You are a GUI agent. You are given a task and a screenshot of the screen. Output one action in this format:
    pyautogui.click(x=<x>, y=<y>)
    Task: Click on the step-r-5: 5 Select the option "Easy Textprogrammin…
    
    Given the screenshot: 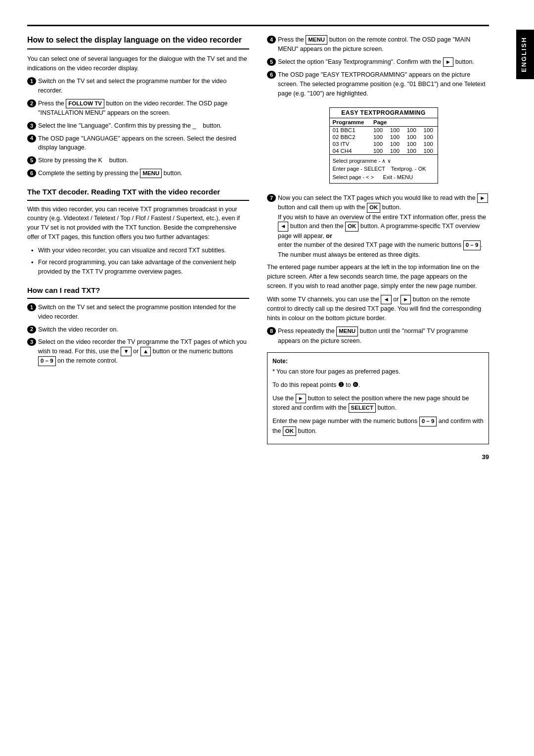 What is the action you would take?
    pyautogui.click(x=378, y=62)
    